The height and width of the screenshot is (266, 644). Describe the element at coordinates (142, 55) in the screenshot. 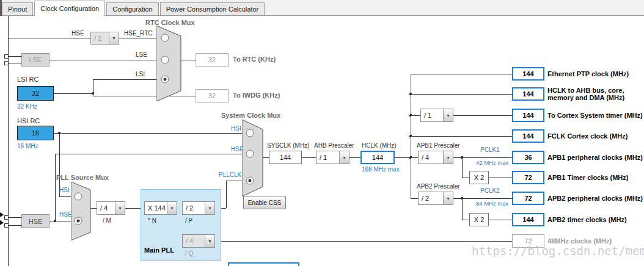

I see `rtc-lse-input-label: LSE` at that location.